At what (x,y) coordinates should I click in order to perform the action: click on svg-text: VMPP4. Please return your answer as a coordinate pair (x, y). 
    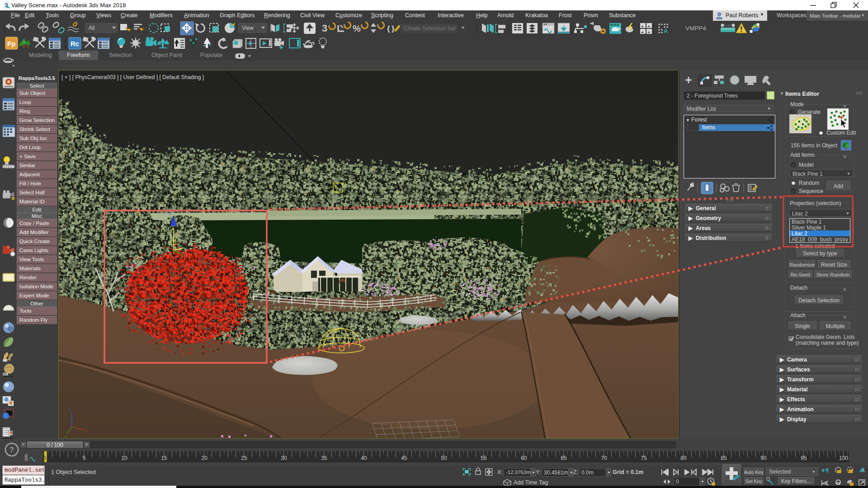
    Looking at the image, I should click on (696, 28).